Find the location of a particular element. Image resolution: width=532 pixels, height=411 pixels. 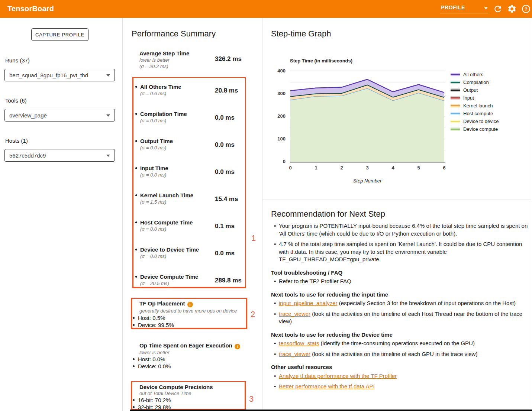

metric-row: Device Compute Time(σ = 20.5 ms)289.8 ms is located at coordinates (190, 282).